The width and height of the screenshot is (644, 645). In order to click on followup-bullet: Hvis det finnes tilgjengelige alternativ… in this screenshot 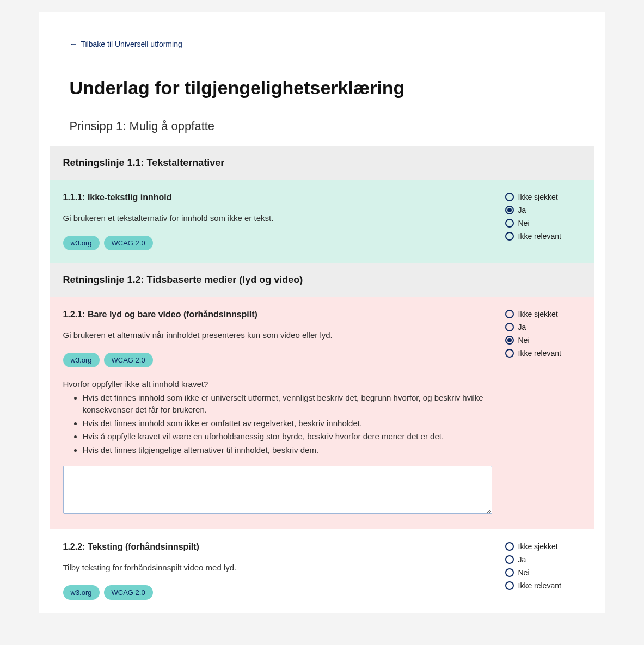, I will do `click(287, 450)`.